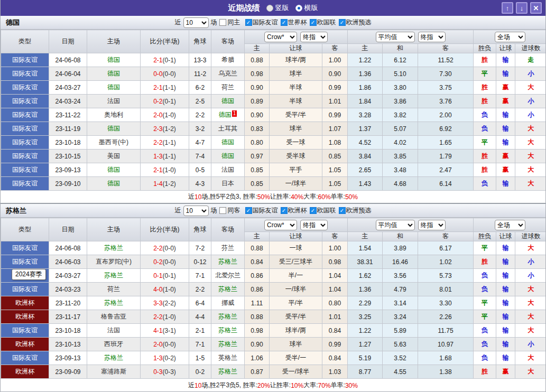 This screenshot has width=546, height=392. What do you see at coordinates (307, 8) in the screenshot?
I see `layout-horizontal-option: 横版` at bounding box center [307, 8].